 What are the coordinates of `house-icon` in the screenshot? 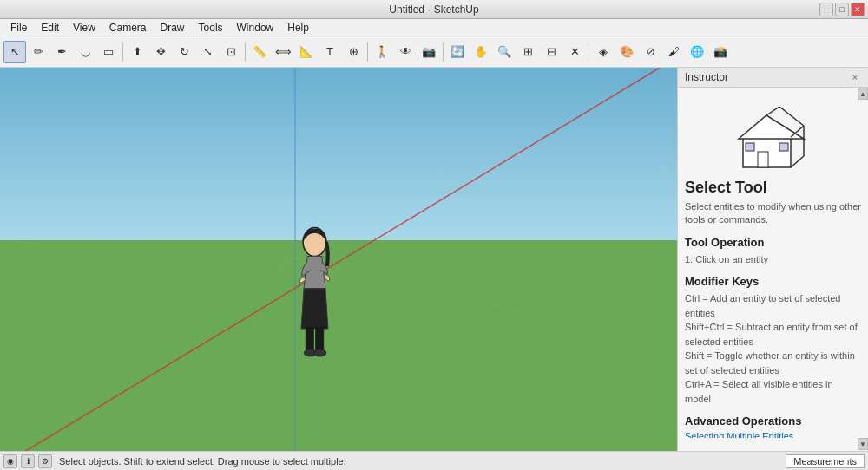 It's located at (773, 139).